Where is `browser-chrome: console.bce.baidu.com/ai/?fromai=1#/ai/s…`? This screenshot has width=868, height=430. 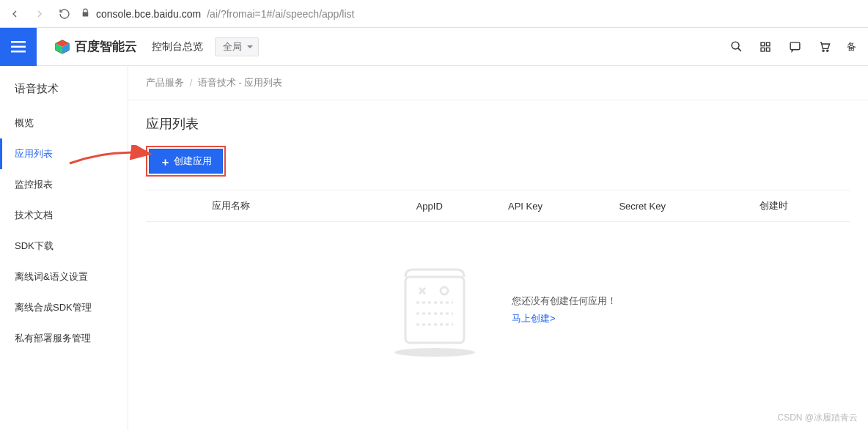 browser-chrome: console.bce.baidu.com/ai/?fromai=1#/ai/s… is located at coordinates (434, 14).